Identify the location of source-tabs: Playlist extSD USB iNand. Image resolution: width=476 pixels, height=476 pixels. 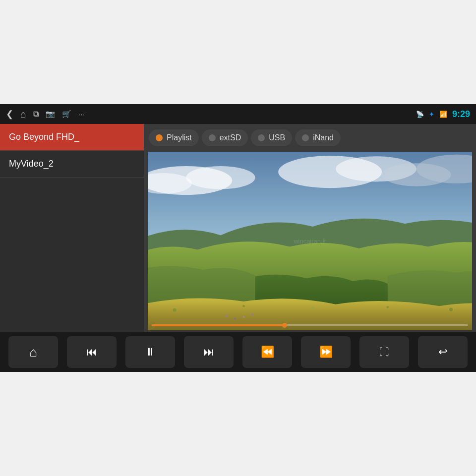
(310, 138).